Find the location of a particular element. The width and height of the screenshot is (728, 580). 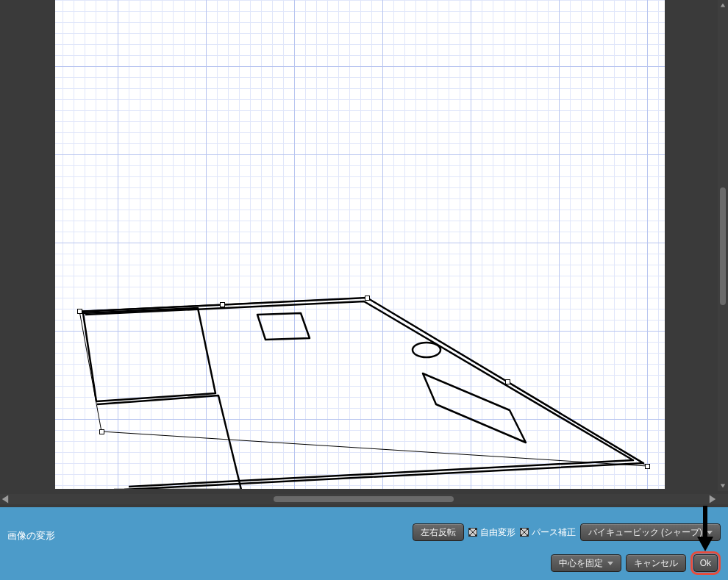

flip-horizontal-label: 左右反転 is located at coordinates (438, 532).